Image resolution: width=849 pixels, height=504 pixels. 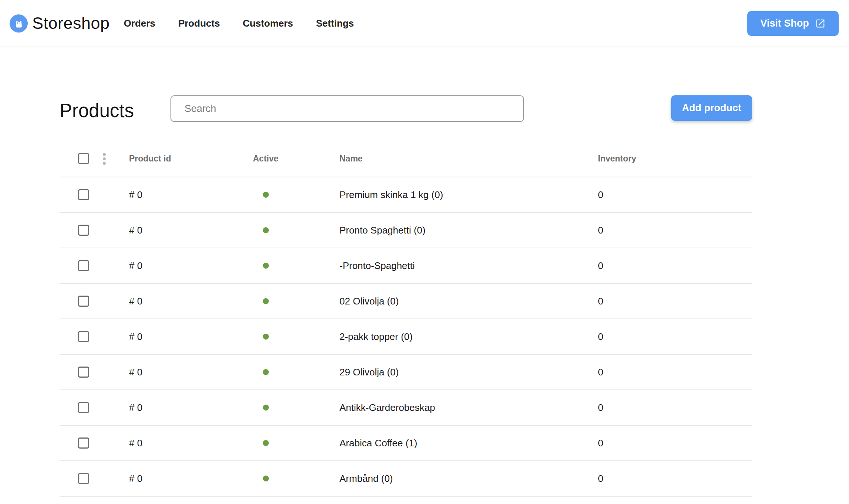 I want to click on table-header-row: Product id Active Name Inventory, so click(x=406, y=159).